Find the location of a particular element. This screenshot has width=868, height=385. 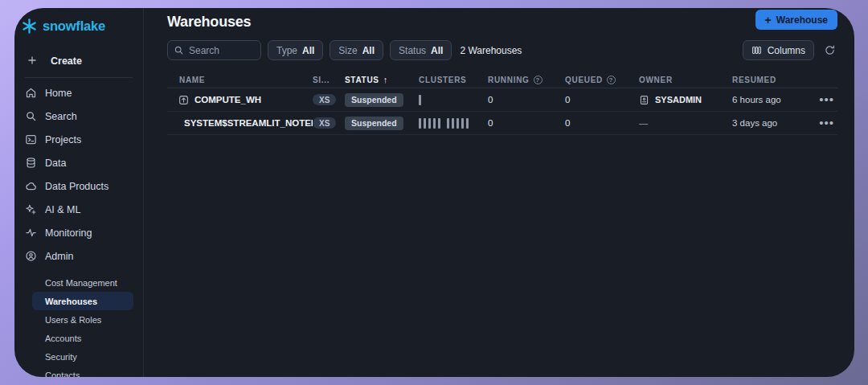

column-header-status: STATUS↑ is located at coordinates (382, 80).